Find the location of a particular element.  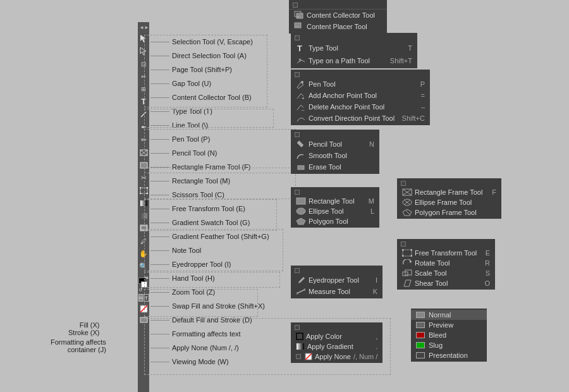

scissors-tool-label: Scissors Tool (C) is located at coordinates (199, 195).